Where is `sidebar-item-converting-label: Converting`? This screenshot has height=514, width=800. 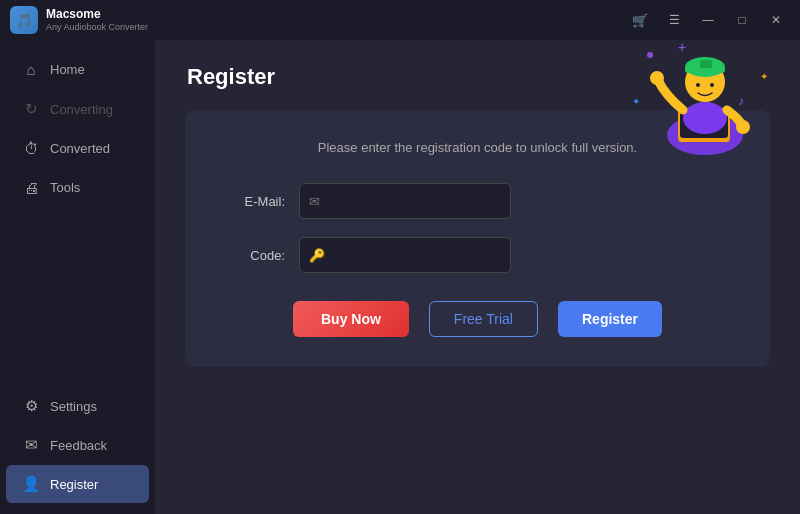 sidebar-item-converting-label: Converting is located at coordinates (82, 110).